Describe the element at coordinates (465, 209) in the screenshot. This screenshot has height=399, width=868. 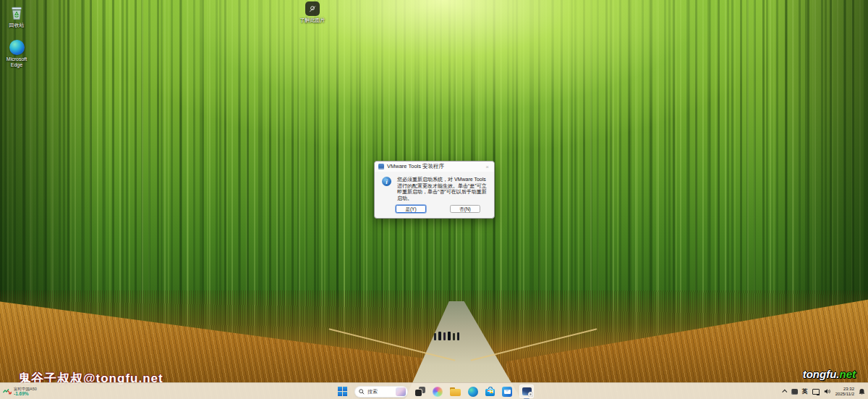
I see `no-button: 否(N)` at that location.